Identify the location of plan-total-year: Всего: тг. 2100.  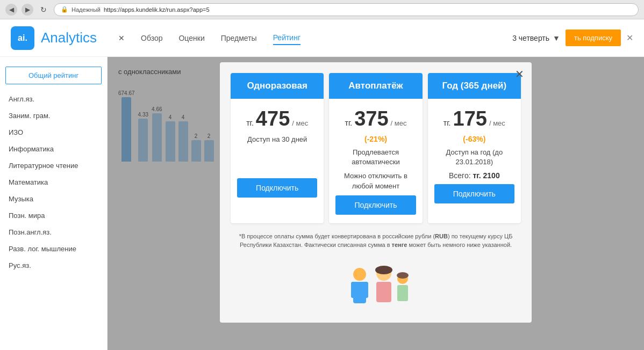
(474, 176).